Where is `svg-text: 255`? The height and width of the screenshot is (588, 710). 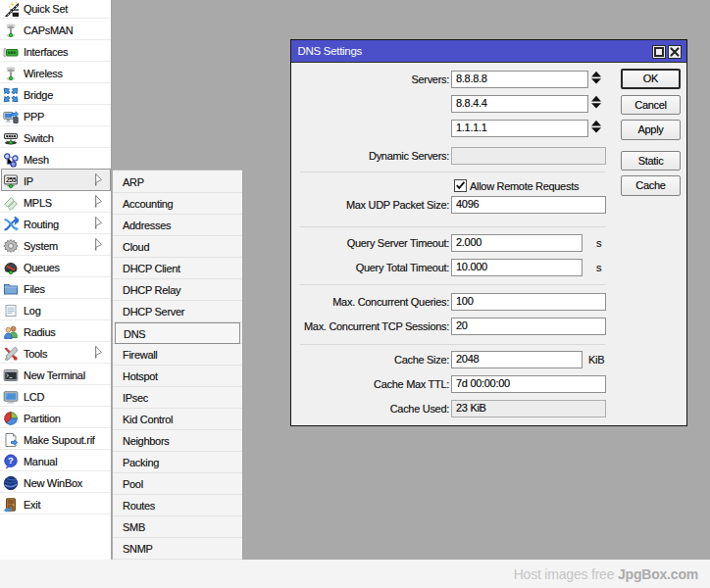 svg-text: 255 is located at coordinates (12, 180).